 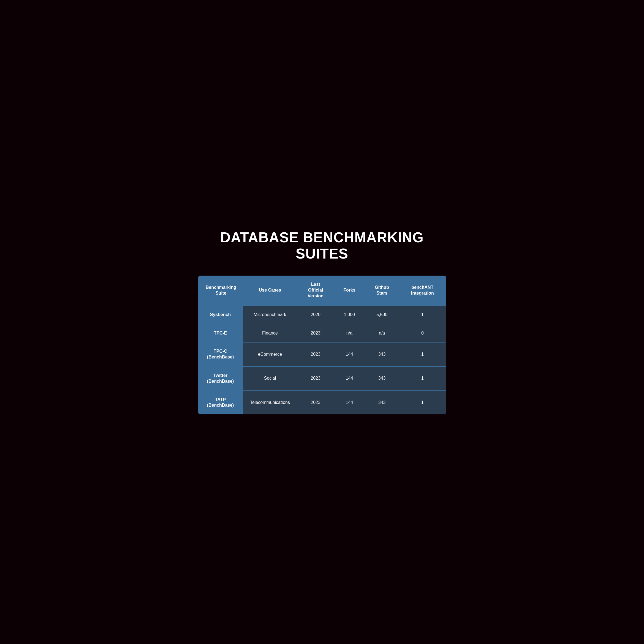 What do you see at coordinates (221, 315) in the screenshot?
I see `cell-suite-0: Sysbench` at bounding box center [221, 315].